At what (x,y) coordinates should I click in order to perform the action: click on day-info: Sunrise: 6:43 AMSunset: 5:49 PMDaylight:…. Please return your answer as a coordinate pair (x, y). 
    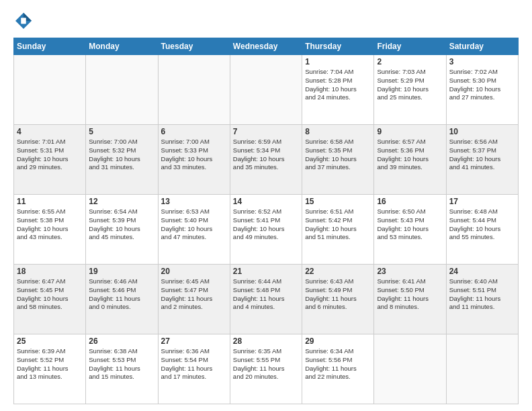
    Looking at the image, I should click on (338, 294).